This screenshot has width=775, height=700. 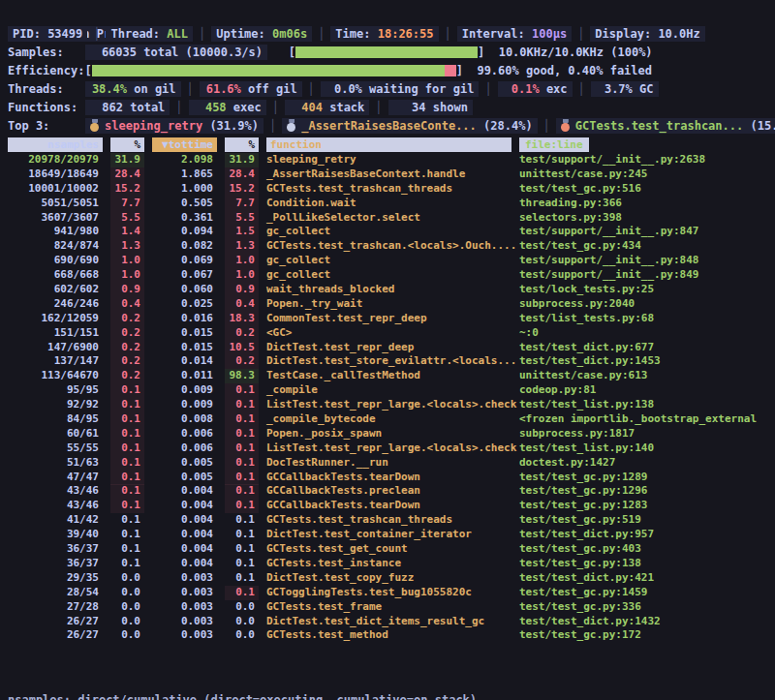 I want to click on status-segment-value: ALL, so click(x=177, y=34).